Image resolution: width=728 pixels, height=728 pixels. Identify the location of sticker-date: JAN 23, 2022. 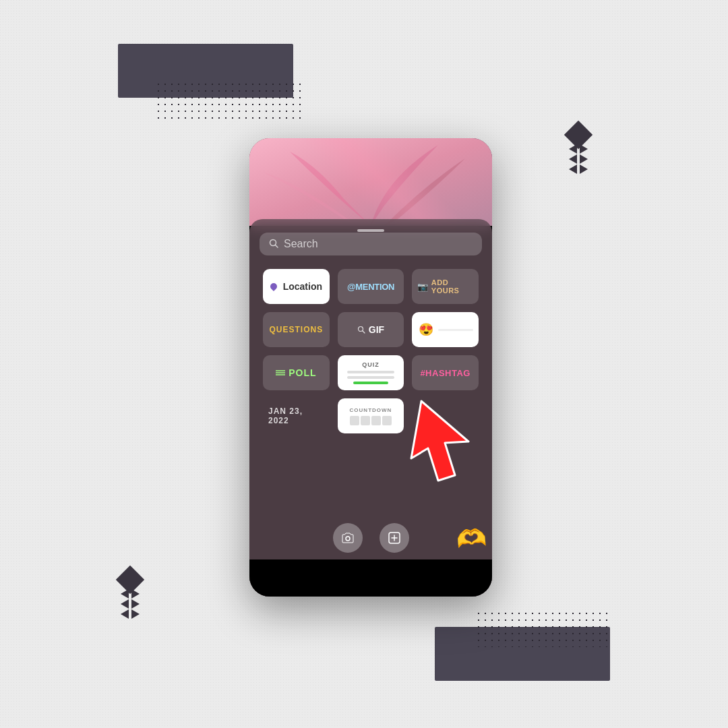
(297, 416).